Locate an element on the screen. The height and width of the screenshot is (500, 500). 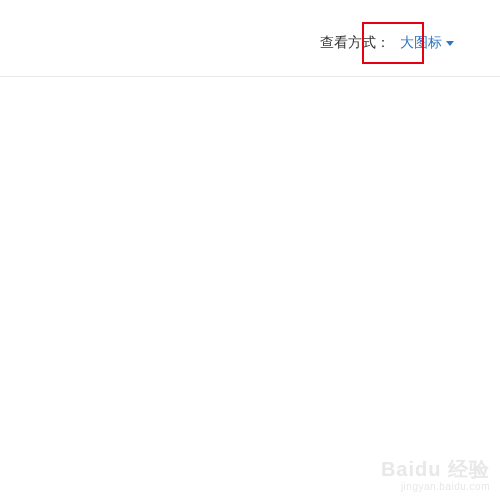
watermark: Baidu 经验 jingyan.baidu.com is located at coordinates (436, 476).